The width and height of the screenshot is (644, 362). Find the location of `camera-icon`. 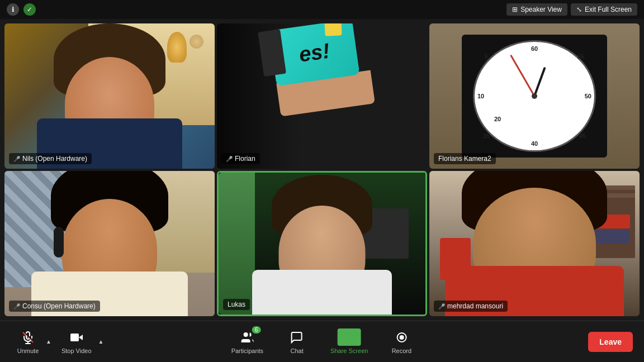

camera-icon is located at coordinates (77, 337).